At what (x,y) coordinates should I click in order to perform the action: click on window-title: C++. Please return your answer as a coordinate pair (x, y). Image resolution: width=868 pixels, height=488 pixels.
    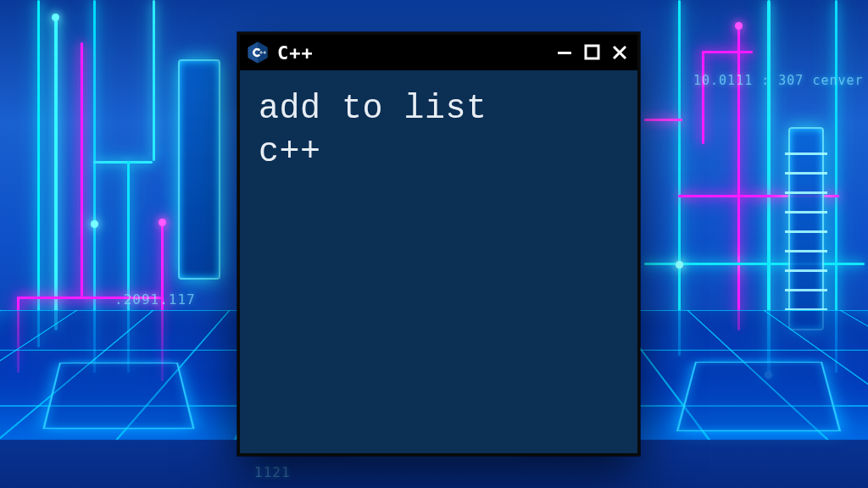
    Looking at the image, I should click on (295, 53).